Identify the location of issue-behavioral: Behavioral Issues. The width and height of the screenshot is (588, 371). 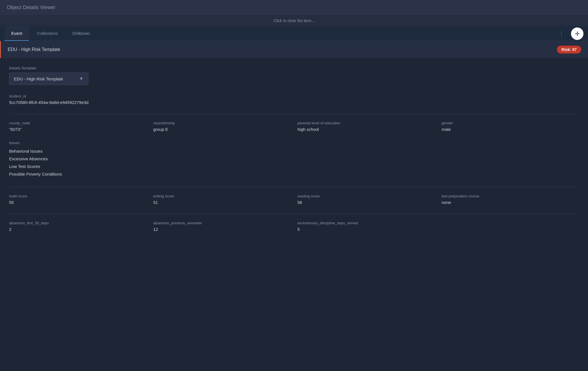
(294, 151).